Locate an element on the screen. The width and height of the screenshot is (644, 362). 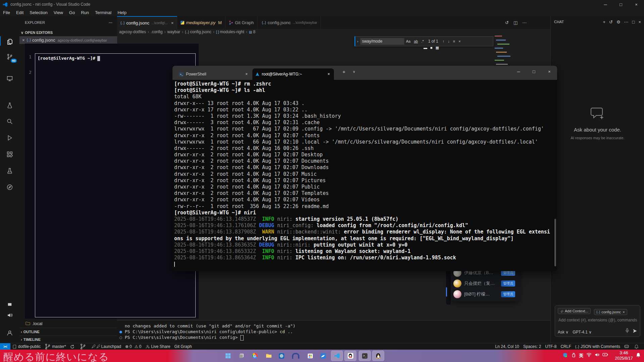
terminal-minimize-button: ─ is located at coordinates (518, 71).